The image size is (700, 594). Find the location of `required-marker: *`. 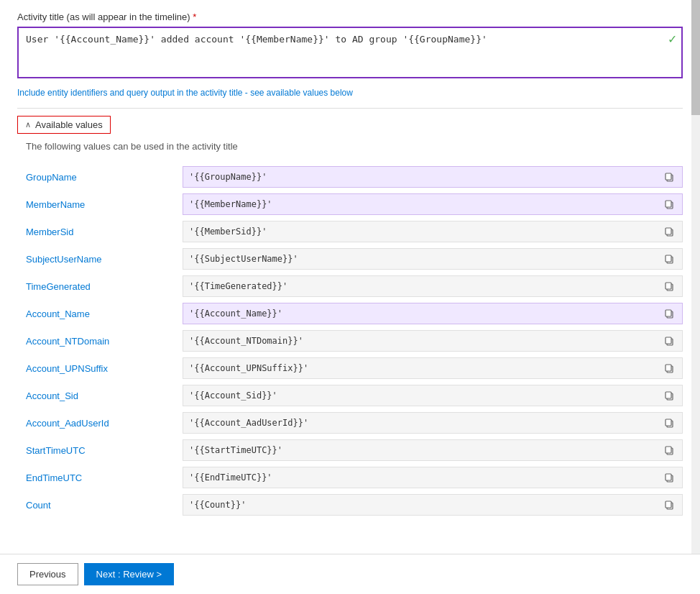

required-marker: * is located at coordinates (194, 17).